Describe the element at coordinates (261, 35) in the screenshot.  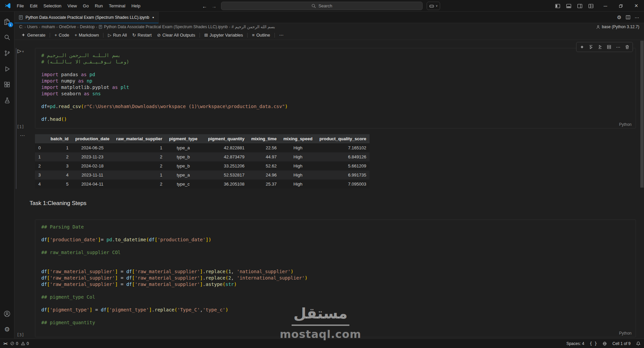
I see `outline-button: ≡ Outline` at that location.